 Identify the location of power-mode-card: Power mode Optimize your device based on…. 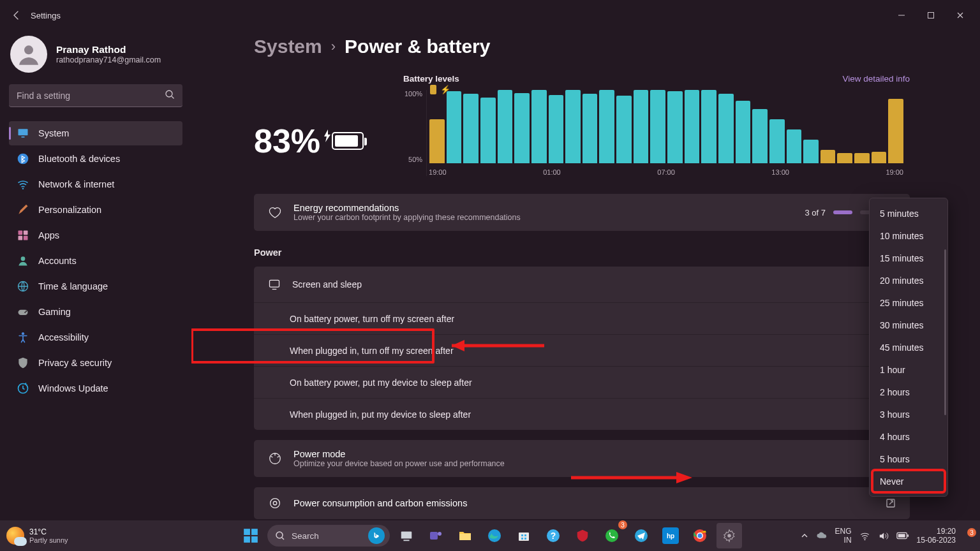
(582, 459).